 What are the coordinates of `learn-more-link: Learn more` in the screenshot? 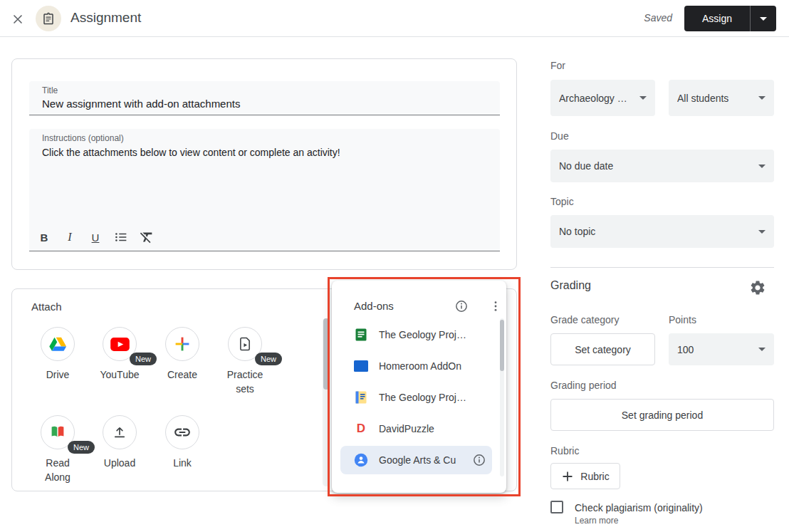 It's located at (597, 521).